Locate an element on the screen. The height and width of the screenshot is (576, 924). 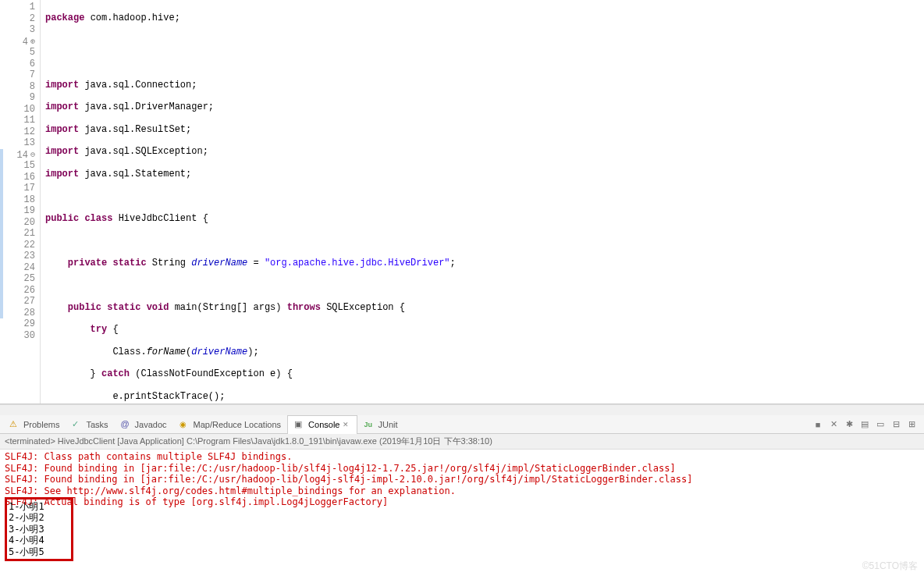
line-number: 12 is located at coordinates (17, 133).